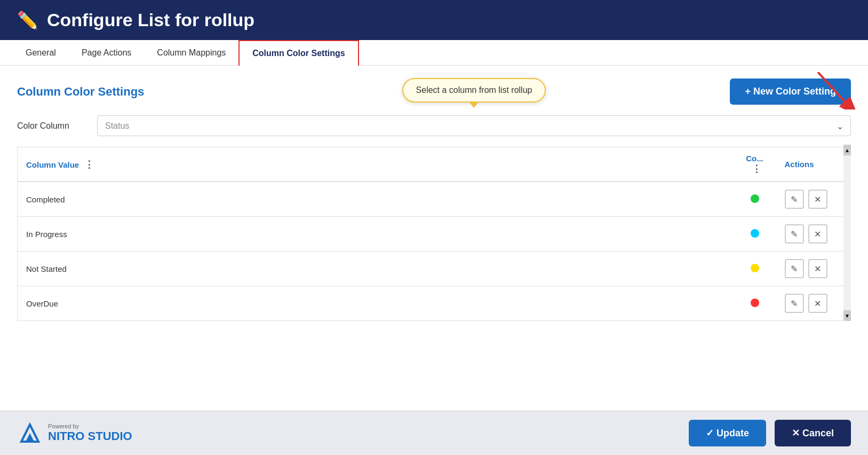  I want to click on table-row: In Progress✎✕, so click(434, 234).